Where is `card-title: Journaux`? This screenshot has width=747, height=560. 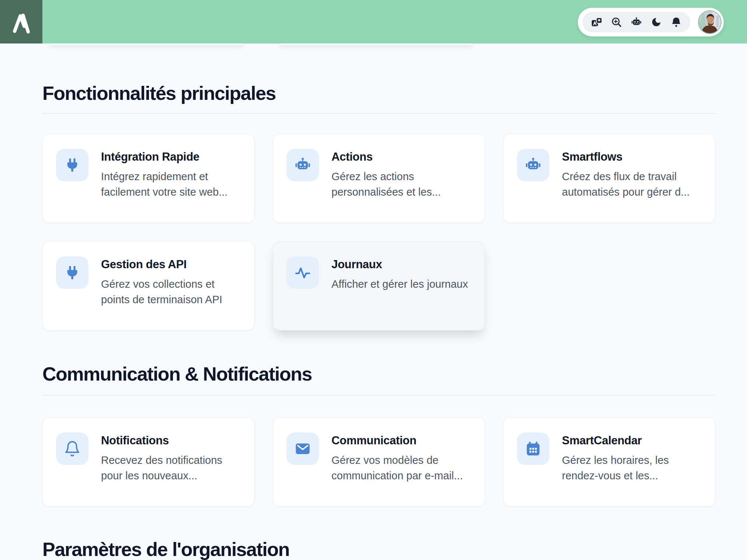
card-title: Journaux is located at coordinates (400, 265).